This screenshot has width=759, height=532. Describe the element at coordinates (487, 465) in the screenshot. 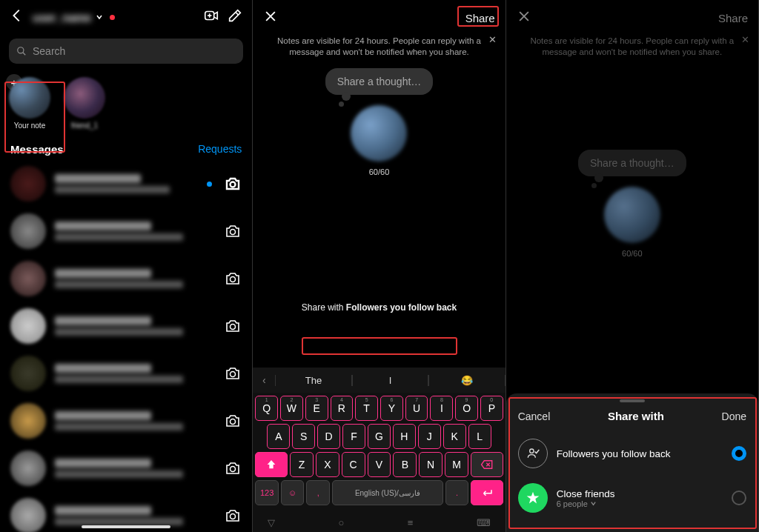

I see `backspace-key` at that location.